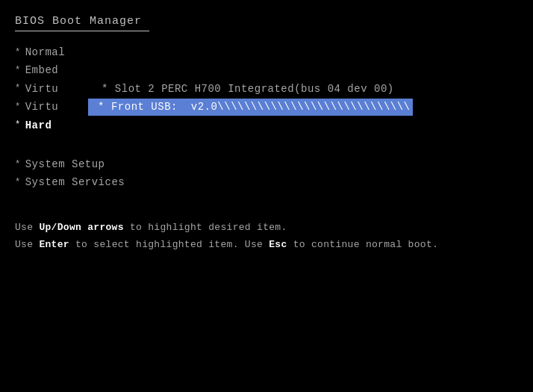  Describe the element at coordinates (45, 52) in the screenshot. I see `label-normal: Normal` at that location.